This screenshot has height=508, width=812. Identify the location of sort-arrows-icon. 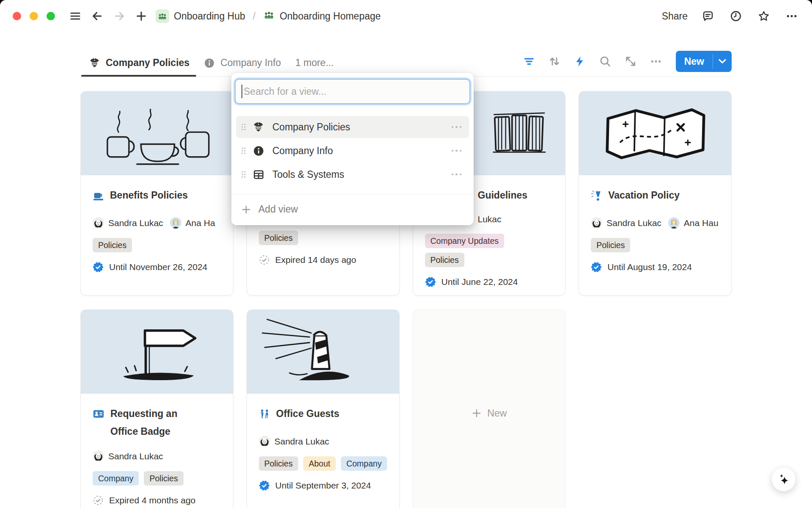
(554, 61).